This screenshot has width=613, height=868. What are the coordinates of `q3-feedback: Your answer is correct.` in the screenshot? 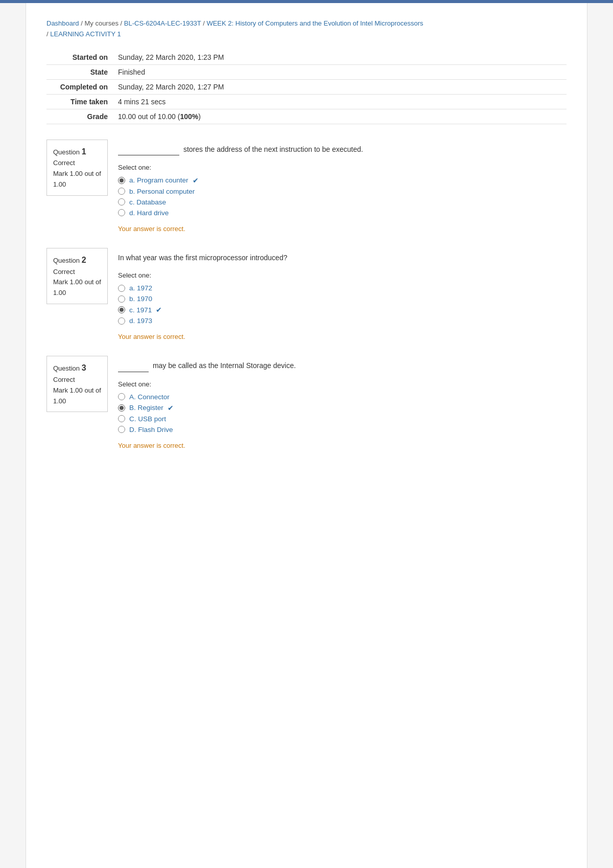 It's located at (342, 446).